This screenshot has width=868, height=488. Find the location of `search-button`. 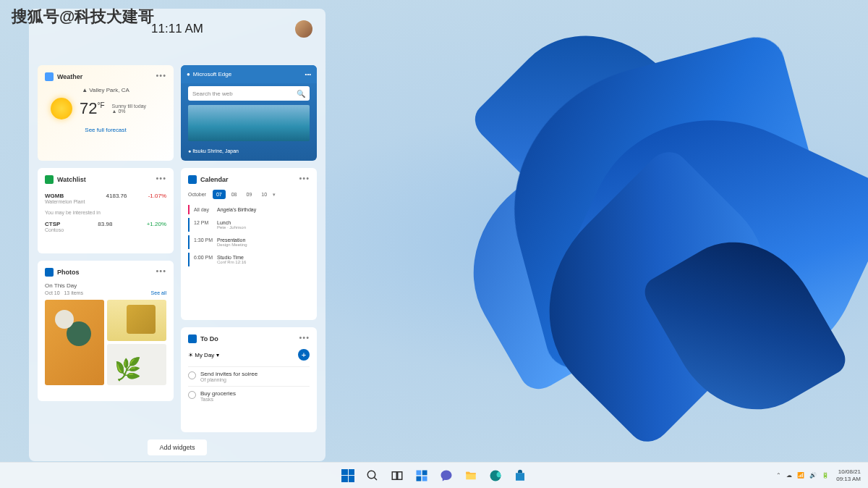

search-button is located at coordinates (373, 476).